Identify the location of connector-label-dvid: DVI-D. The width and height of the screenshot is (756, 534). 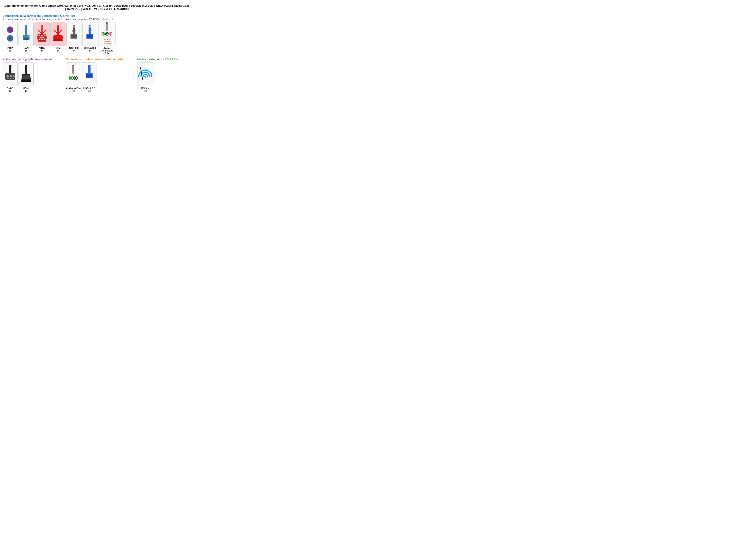
(10, 88).